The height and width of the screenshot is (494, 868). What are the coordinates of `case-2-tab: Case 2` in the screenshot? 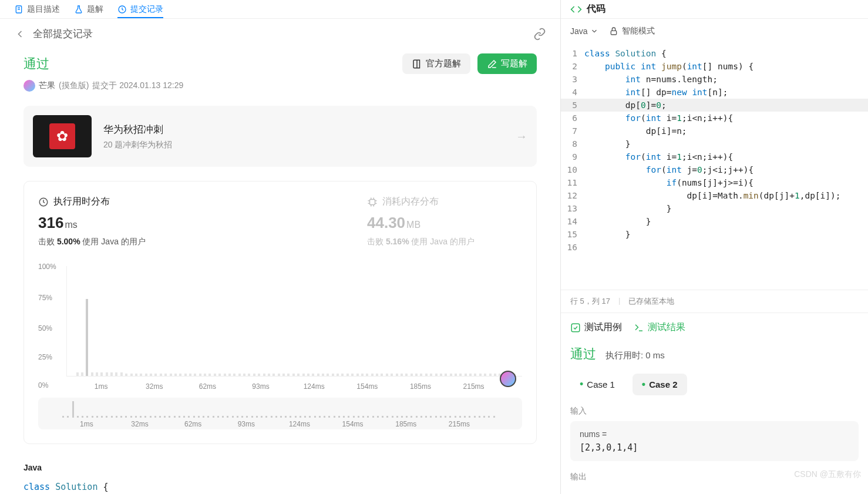 It's located at (660, 384).